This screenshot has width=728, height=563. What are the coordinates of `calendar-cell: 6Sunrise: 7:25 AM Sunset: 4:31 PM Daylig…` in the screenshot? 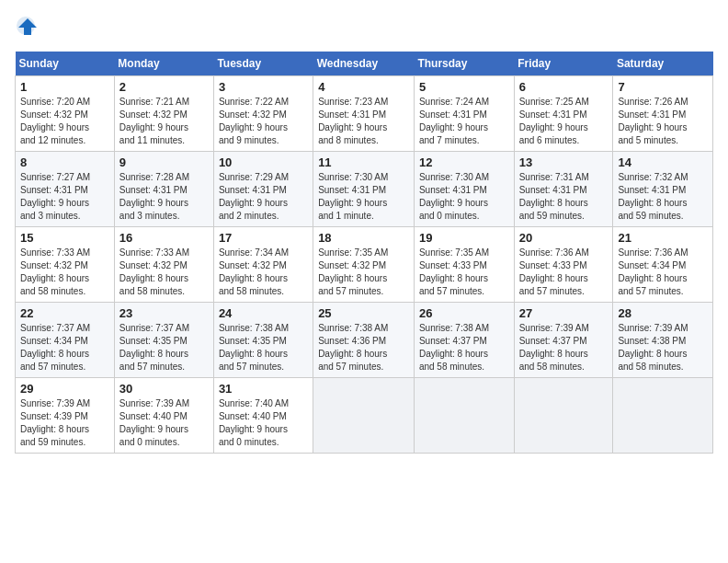 It's located at (563, 114).